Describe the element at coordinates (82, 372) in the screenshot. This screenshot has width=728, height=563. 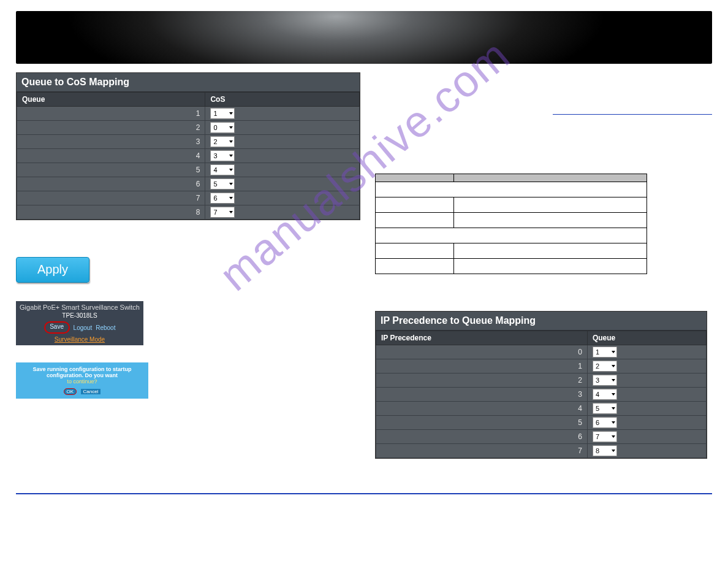
I see `confirm-text: Save running configuration to startup co…` at that location.